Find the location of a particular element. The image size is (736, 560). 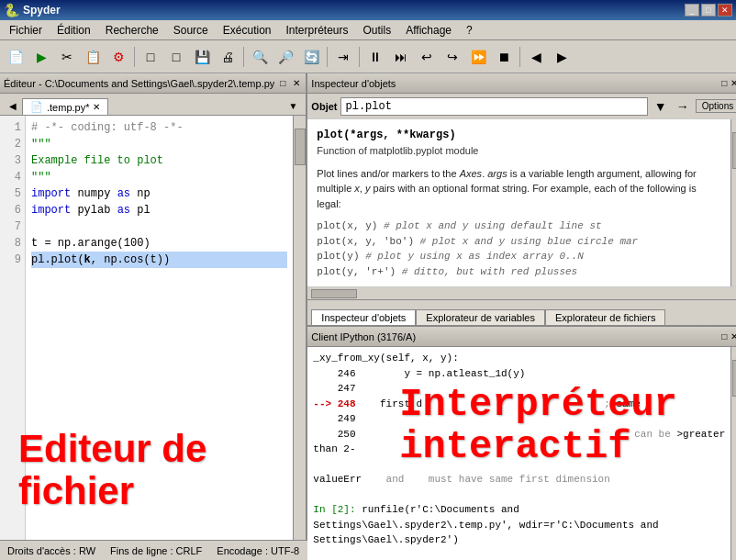

menu-source: Source is located at coordinates (191, 30).